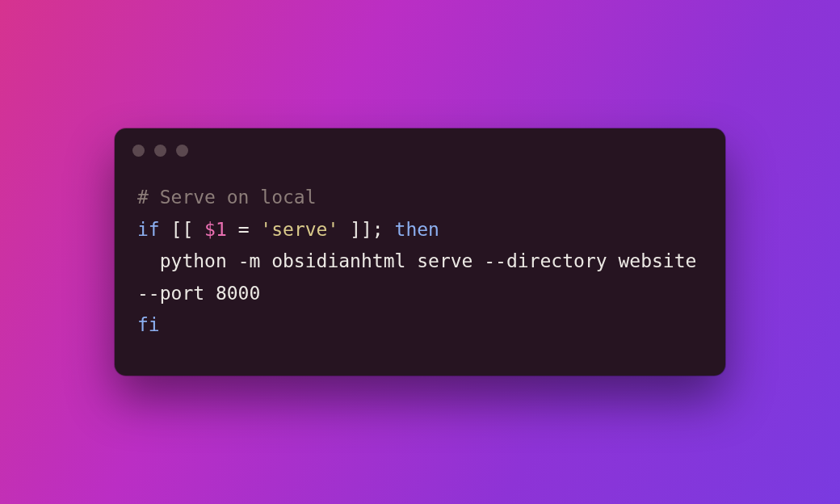  What do you see at coordinates (417, 229) in the screenshot?
I see `code-token-keyword: then` at bounding box center [417, 229].